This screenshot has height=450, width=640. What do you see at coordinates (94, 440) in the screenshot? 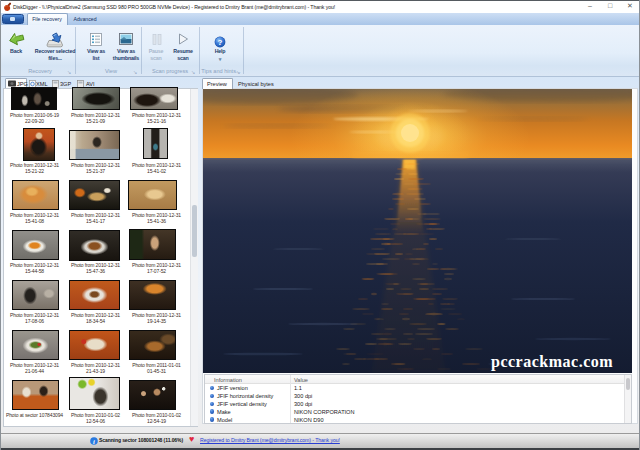
I see `svg-text: i` at bounding box center [94, 440].